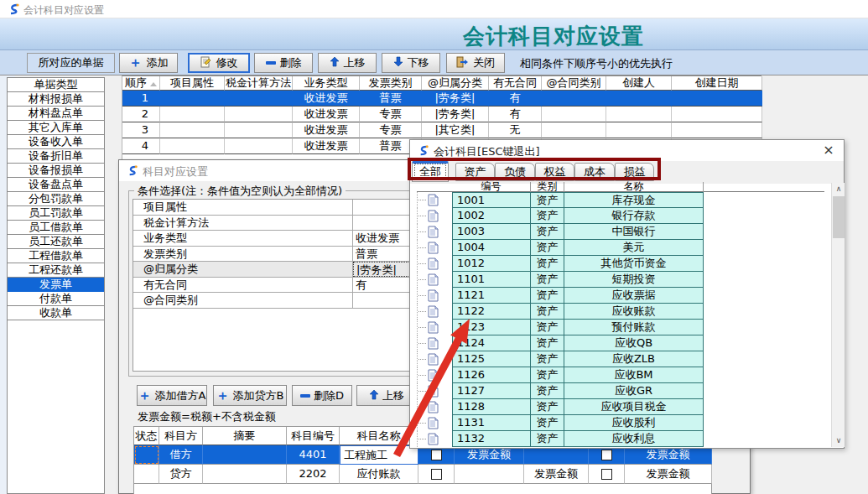 Image resolution: width=868 pixels, height=494 pixels. Describe the element at coordinates (219, 63) in the screenshot. I see `modify-button: 修改` at that location.